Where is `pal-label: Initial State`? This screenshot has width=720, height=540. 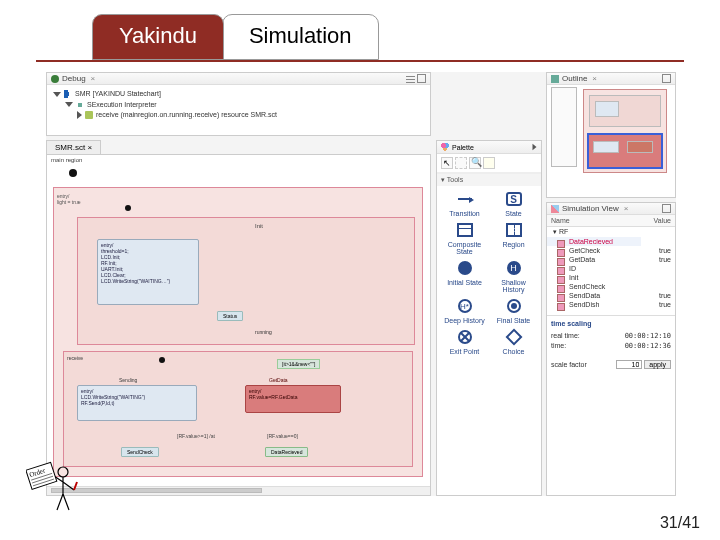 pal-label: Initial State is located at coordinates (464, 282).